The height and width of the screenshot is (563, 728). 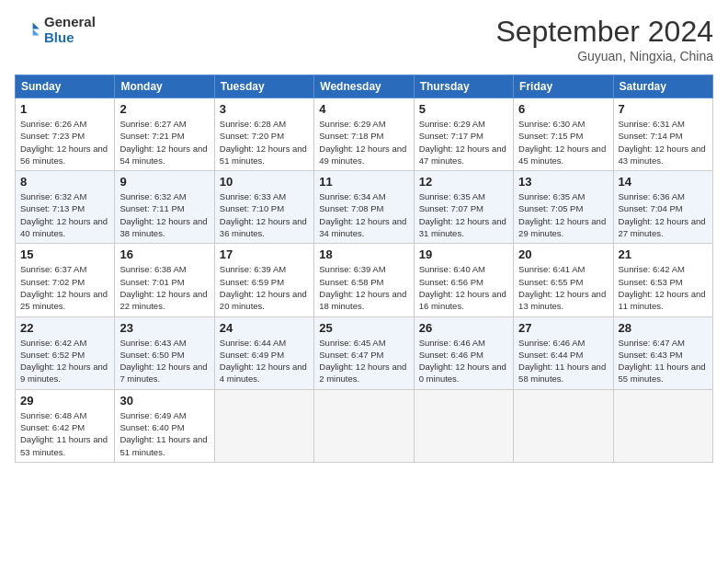 I want to click on day-number: 7, so click(x=664, y=109).